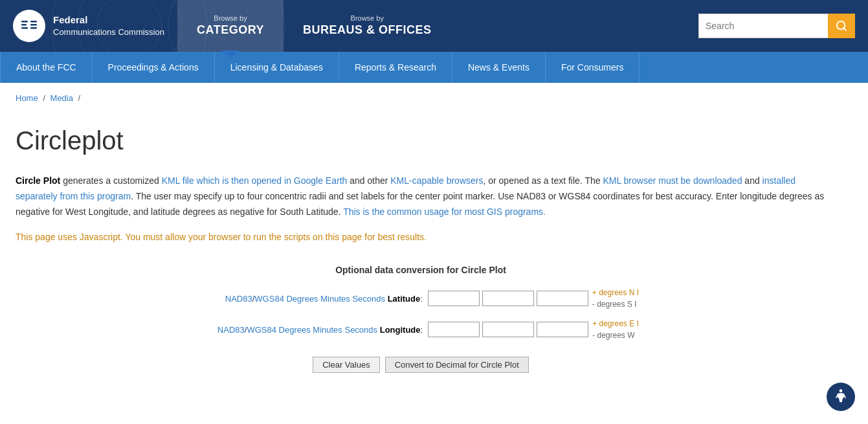  Describe the element at coordinates (109, 26) in the screenshot. I see `fcc-org-name: Federal Communications Commission` at that location.